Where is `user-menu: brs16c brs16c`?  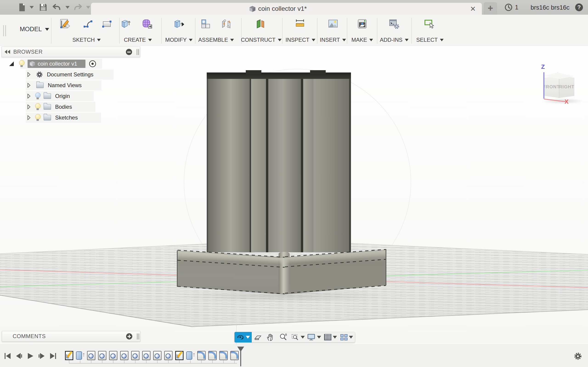 user-menu: brs16c brs16c is located at coordinates (550, 8).